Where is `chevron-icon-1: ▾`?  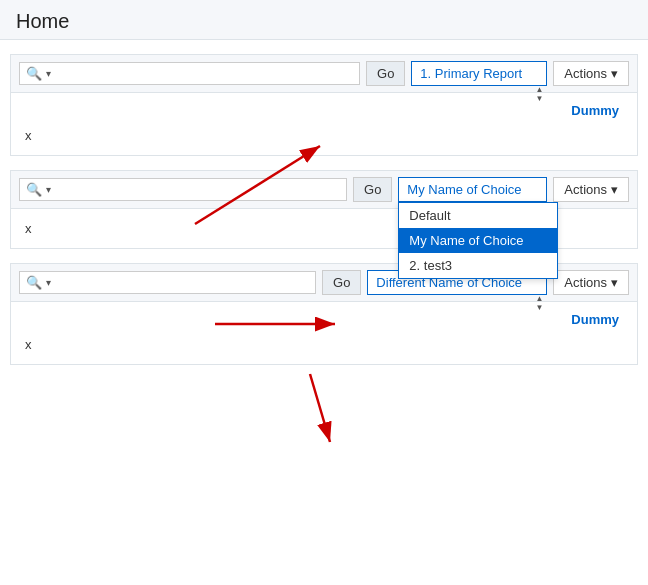
chevron-icon-1: ▾ is located at coordinates (48, 74).